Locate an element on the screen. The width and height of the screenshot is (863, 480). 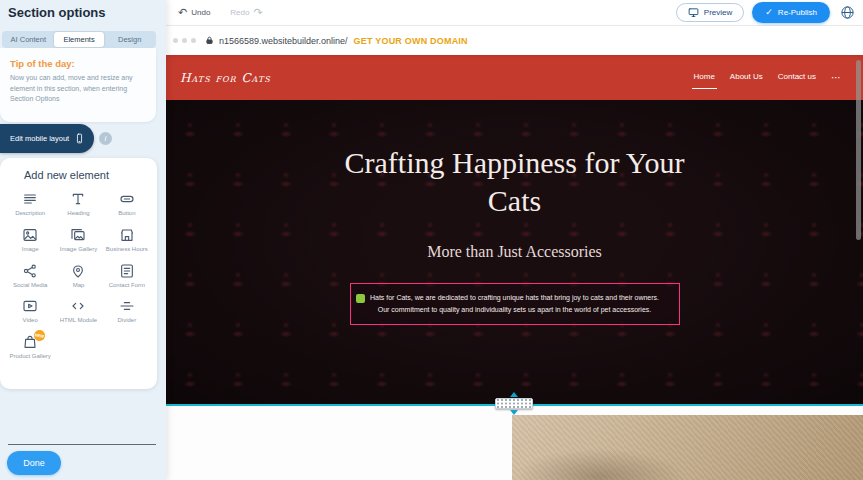
info-icon: i is located at coordinates (106, 138).